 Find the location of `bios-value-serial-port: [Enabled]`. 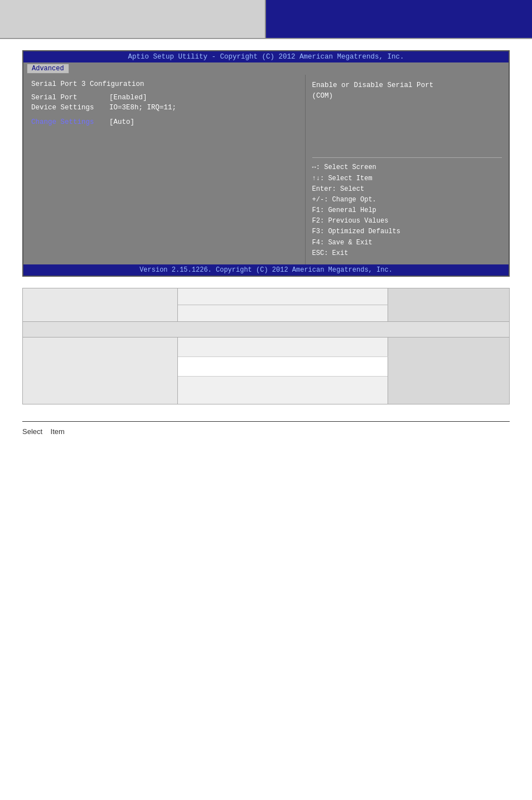

bios-value-serial-port: [Enabled] is located at coordinates (128, 98).